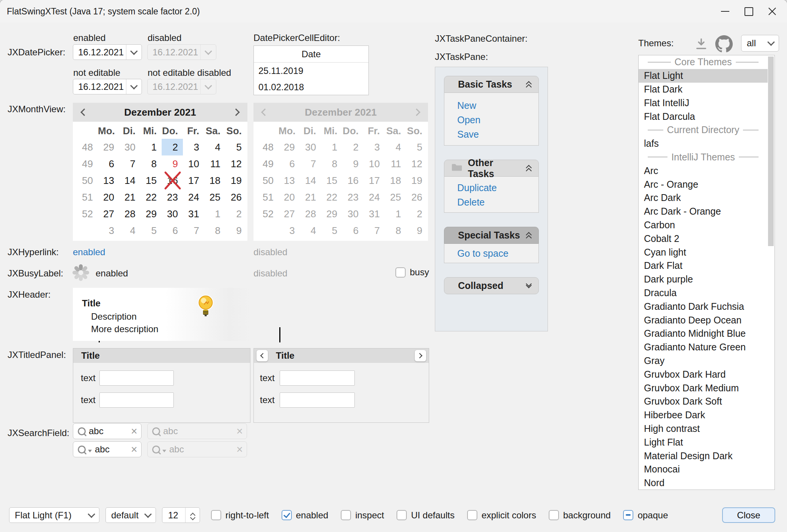  Describe the element at coordinates (215, 180) in the screenshot. I see `calendar-day: 18` at that location.